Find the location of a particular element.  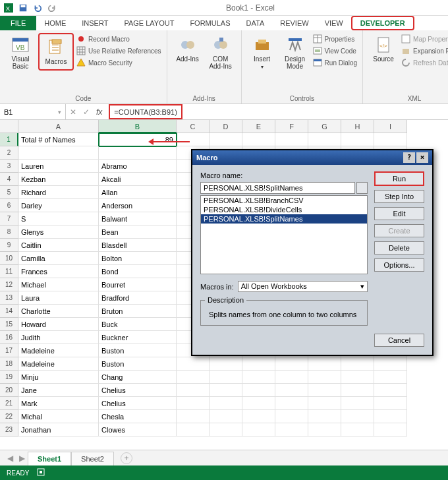

row-header: 3 is located at coordinates (9, 166).